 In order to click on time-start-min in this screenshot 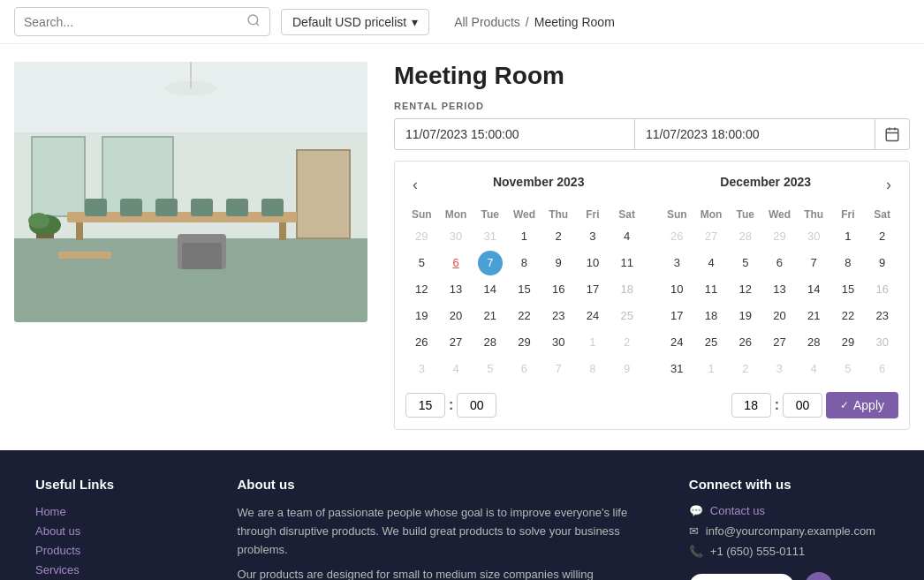, I will do `click(477, 405)`.